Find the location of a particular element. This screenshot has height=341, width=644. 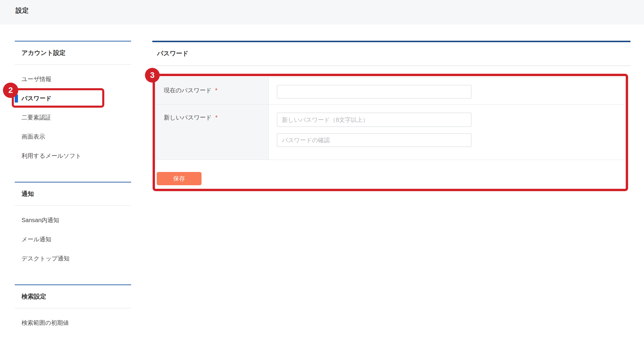

form-row-current-password: 現在のパスワード* is located at coordinates (390, 91).